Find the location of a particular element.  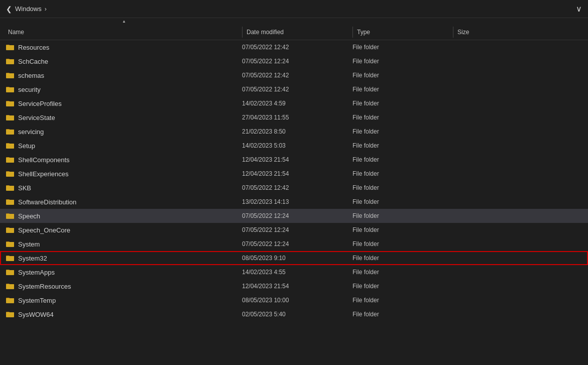

file-name-text: Speech is located at coordinates (29, 216).